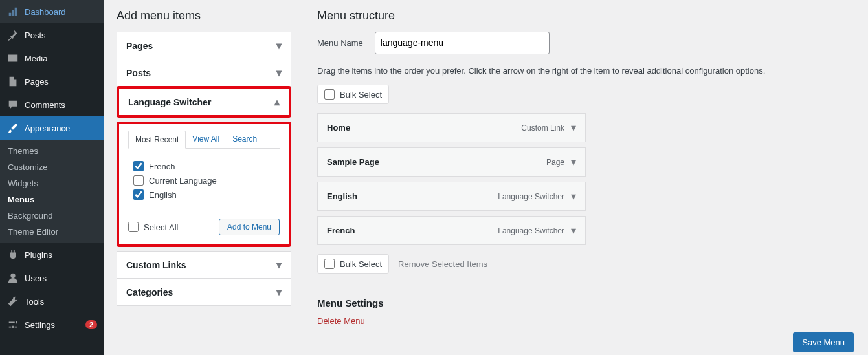  What do you see at coordinates (52, 167) in the screenshot?
I see `submenu-customize: Customize` at bounding box center [52, 167].